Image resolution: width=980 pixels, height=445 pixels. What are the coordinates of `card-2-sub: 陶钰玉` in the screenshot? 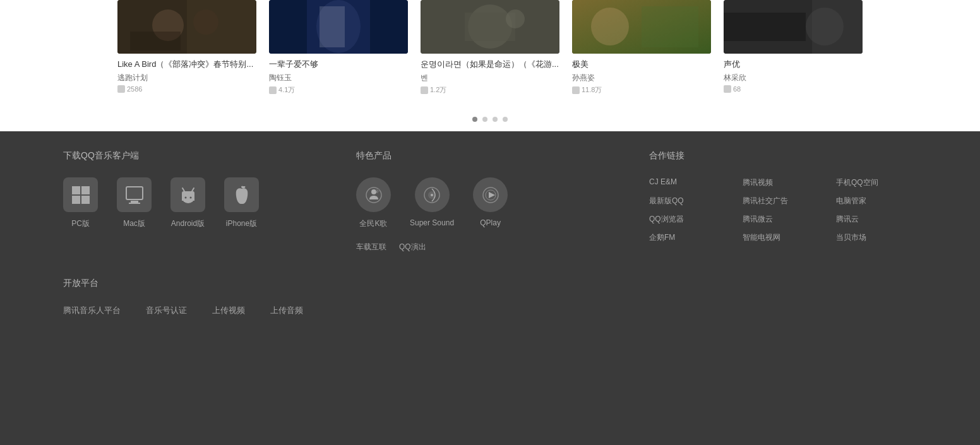 It's located at (338, 78).